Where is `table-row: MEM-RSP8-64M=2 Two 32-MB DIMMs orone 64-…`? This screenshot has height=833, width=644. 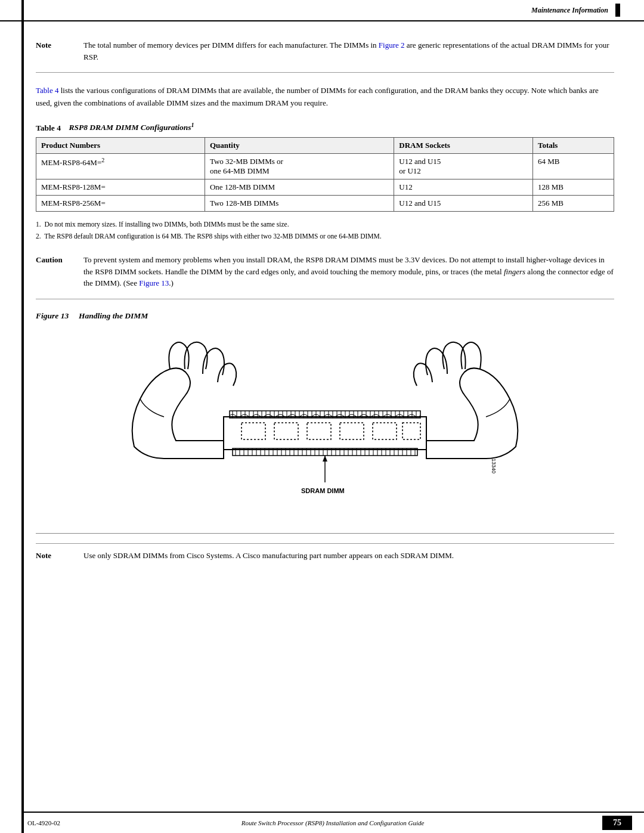 table-row: MEM-RSP8-64M=2 Two 32-MB DIMMs orone 64-… is located at coordinates (326, 167).